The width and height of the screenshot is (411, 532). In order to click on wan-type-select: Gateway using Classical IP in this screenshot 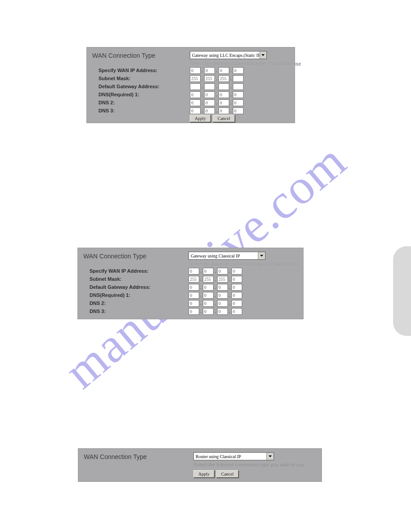, I will do `click(227, 256)`.